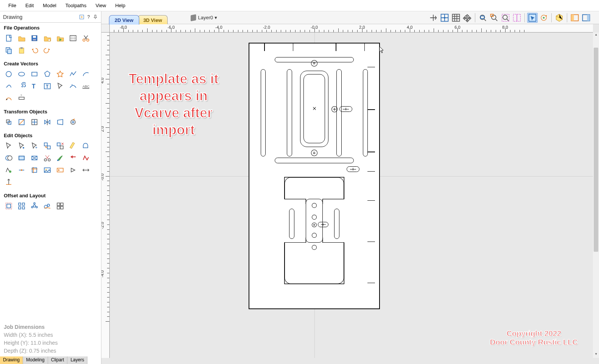 The height and width of the screenshot is (364, 599). Describe the element at coordinates (47, 146) in the screenshot. I see `group-button` at that location.